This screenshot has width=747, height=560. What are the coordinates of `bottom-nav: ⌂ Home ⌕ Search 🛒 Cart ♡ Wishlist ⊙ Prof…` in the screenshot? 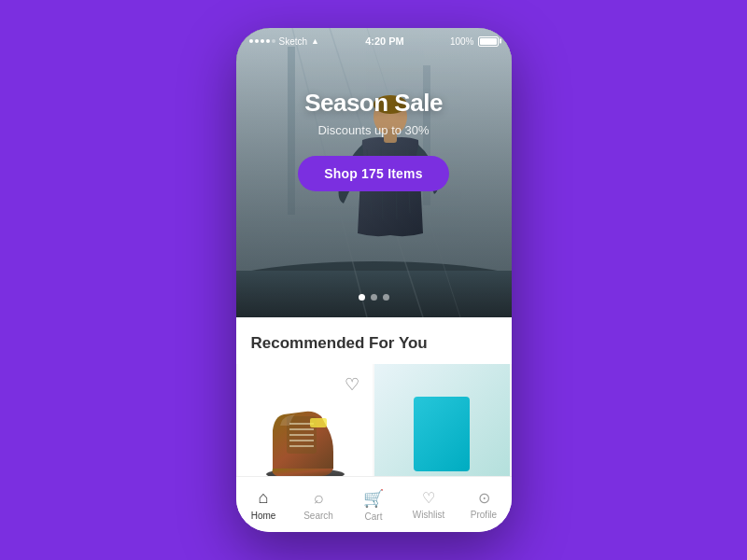 It's located at (374, 504).